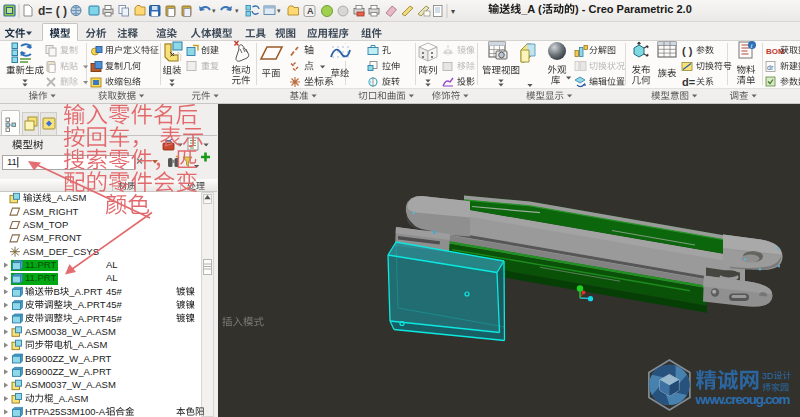  I want to click on svg-text: dr, so click(770, 68).